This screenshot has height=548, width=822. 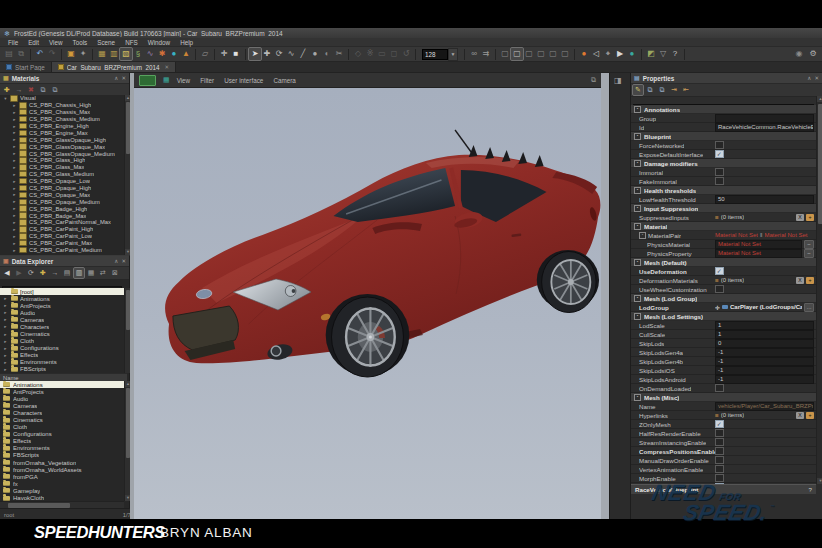 What do you see at coordinates (651, 54) in the screenshot?
I see `capture-icon: ◩` at bounding box center [651, 54].